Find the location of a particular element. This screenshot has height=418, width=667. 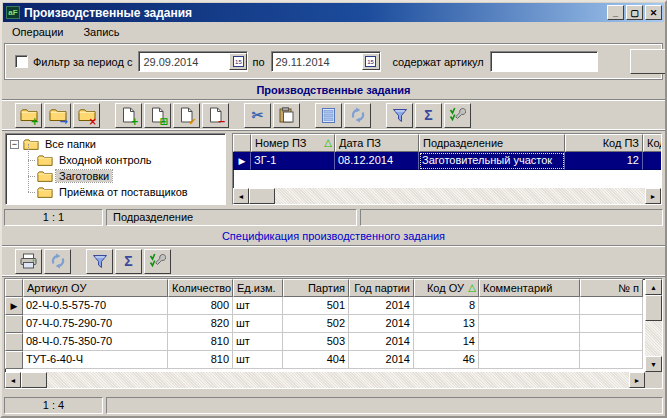

cell: 8 is located at coordinates (446, 306).